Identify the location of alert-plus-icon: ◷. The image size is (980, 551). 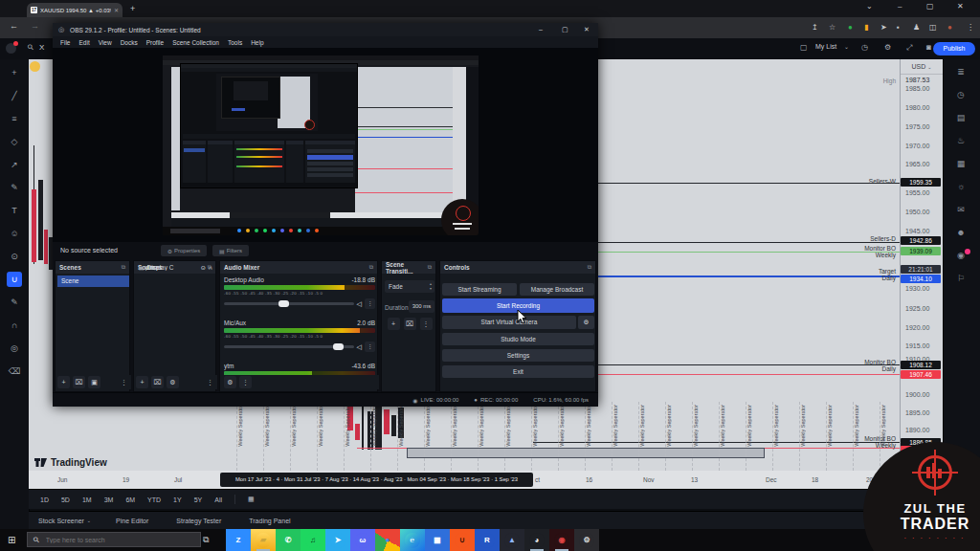
(865, 48).